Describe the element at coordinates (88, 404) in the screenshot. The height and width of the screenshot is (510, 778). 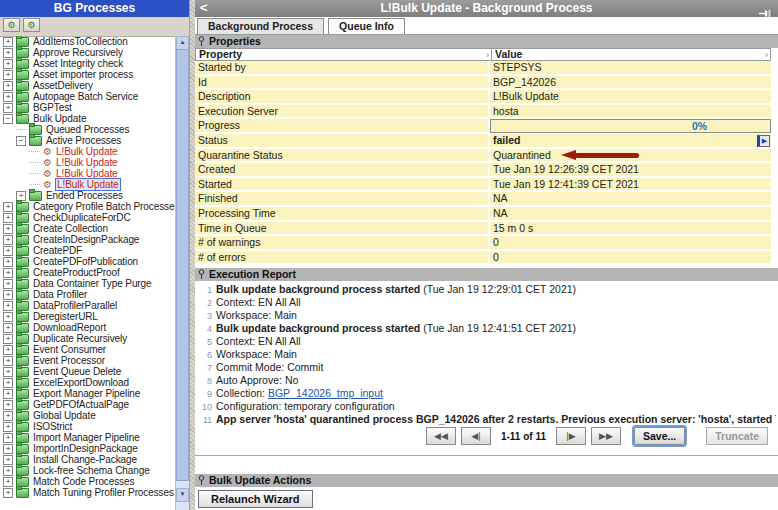
I see `tree-item: +GetPDFOfActualPage` at that location.